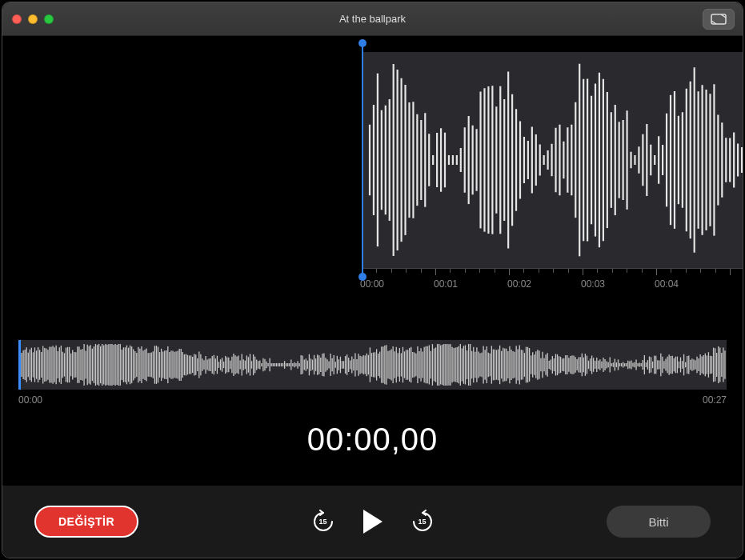 The width and height of the screenshot is (745, 560). I want to click on close-window-button, so click(17, 19).